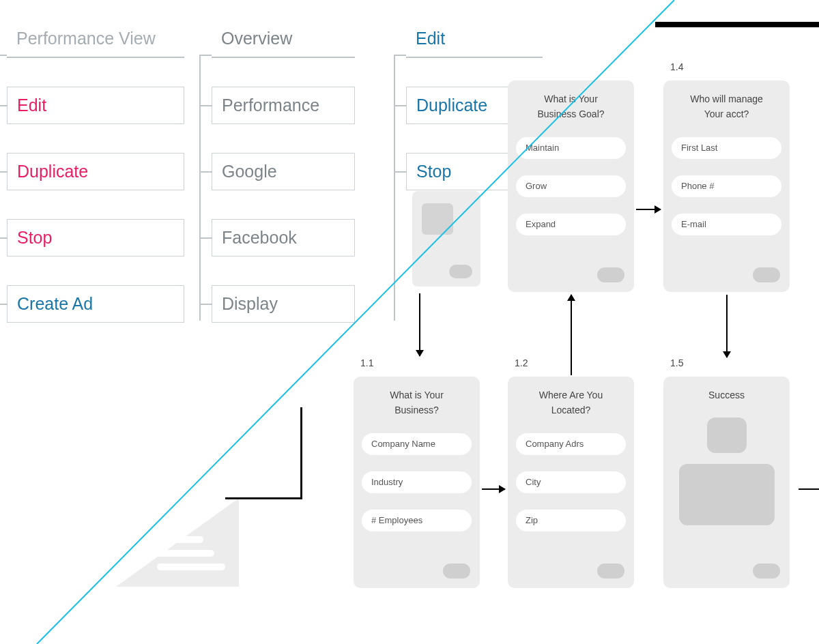 The image size is (819, 644). I want to click on field-label: Grow, so click(536, 186).